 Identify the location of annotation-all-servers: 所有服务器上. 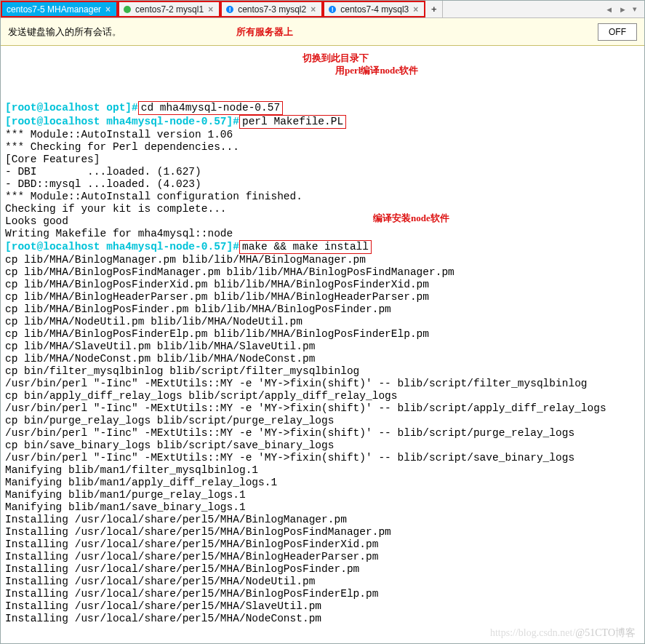
(265, 32).